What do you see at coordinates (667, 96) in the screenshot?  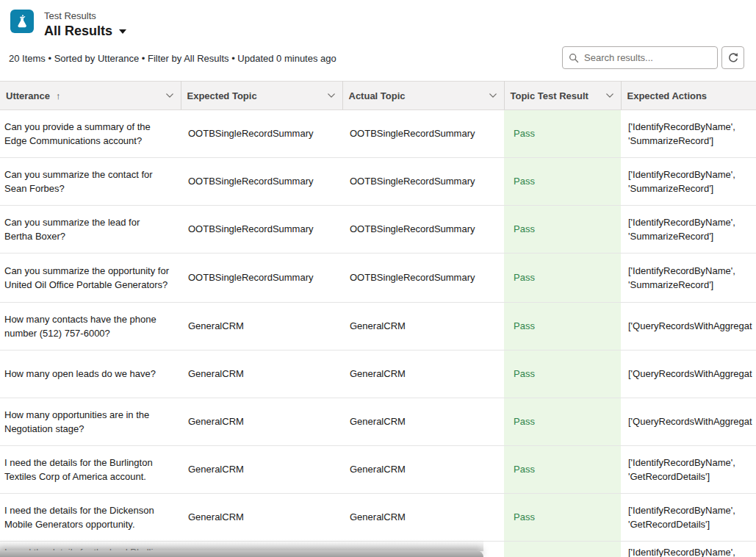 I see `column-label: Expected Actions` at bounding box center [667, 96].